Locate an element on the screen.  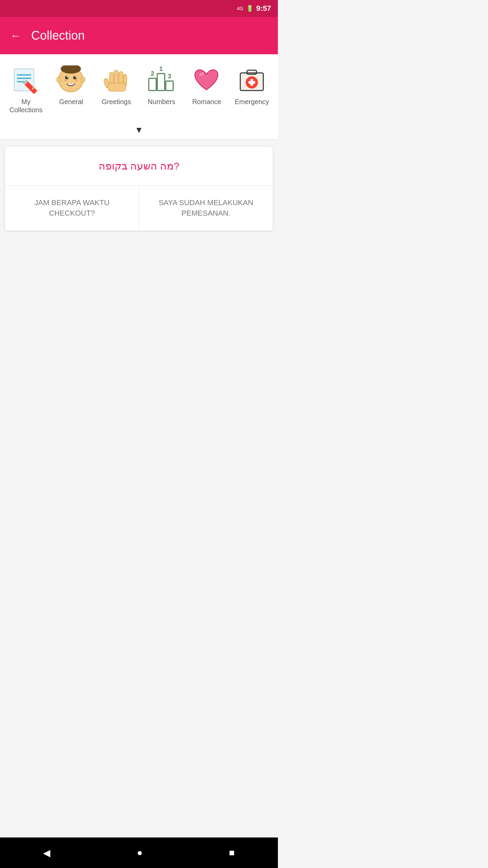
status-time: 9:57 is located at coordinates (264, 8).